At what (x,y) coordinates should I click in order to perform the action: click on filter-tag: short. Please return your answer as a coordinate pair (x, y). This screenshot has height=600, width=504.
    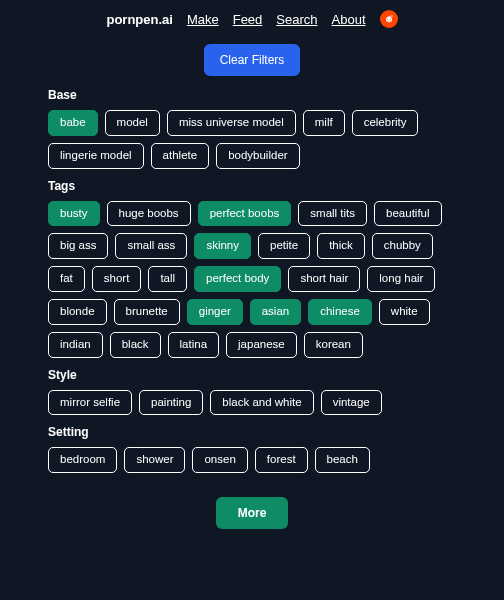
    Looking at the image, I should click on (117, 279).